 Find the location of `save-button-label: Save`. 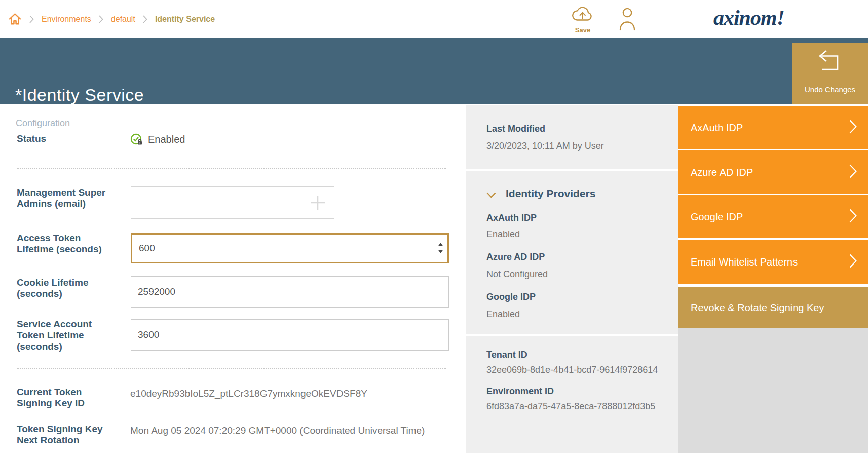

save-button-label: Save is located at coordinates (583, 30).